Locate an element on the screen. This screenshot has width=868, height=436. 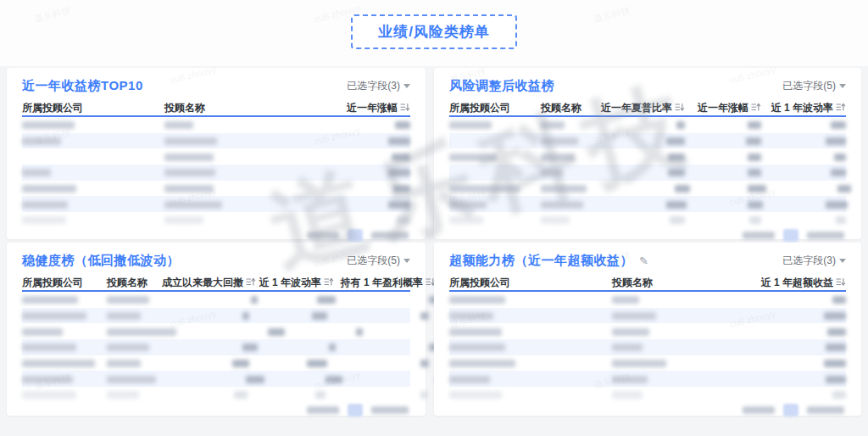
panel-title: 风险调整后收益榜 is located at coordinates (502, 87).